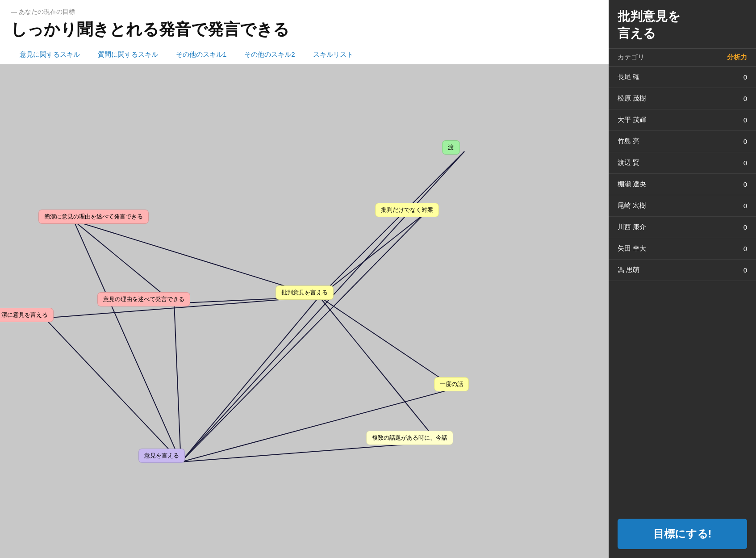 The width and height of the screenshot is (756, 558). I want to click on node-hihan-taian: 批判だけでなく対案, so click(407, 210).